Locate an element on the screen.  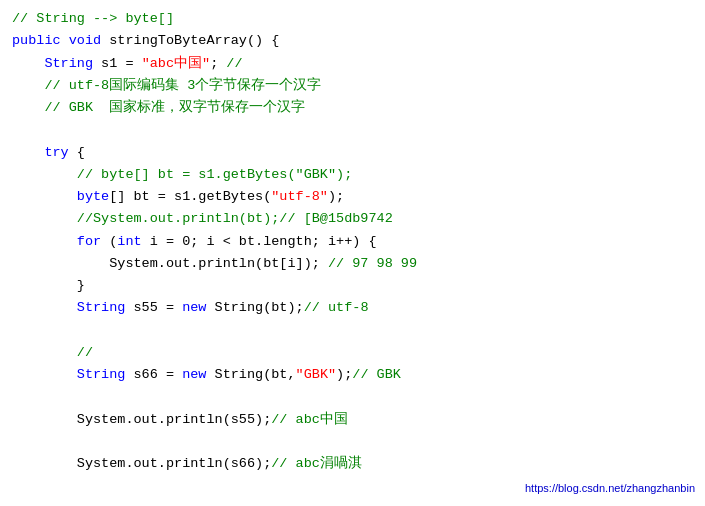
code-line: byte[] bt = s1.getBytes("utf-8"); is located at coordinates (352, 197).